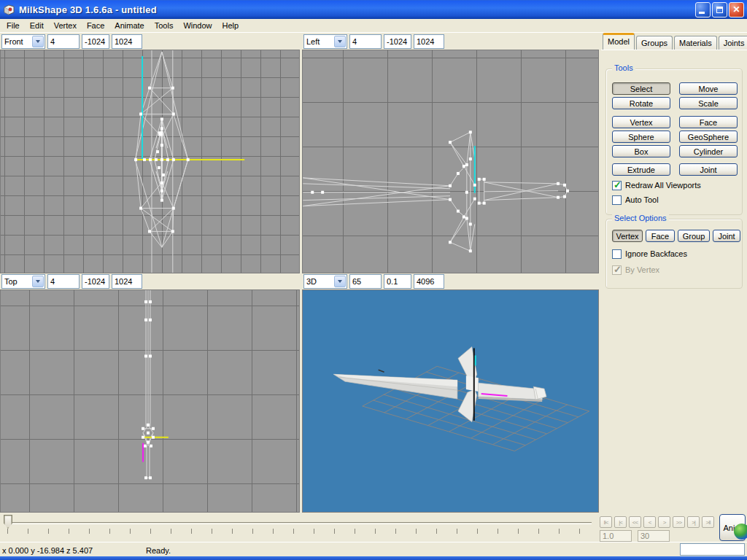  I want to click on tool-button-joint: Joint, so click(708, 169).